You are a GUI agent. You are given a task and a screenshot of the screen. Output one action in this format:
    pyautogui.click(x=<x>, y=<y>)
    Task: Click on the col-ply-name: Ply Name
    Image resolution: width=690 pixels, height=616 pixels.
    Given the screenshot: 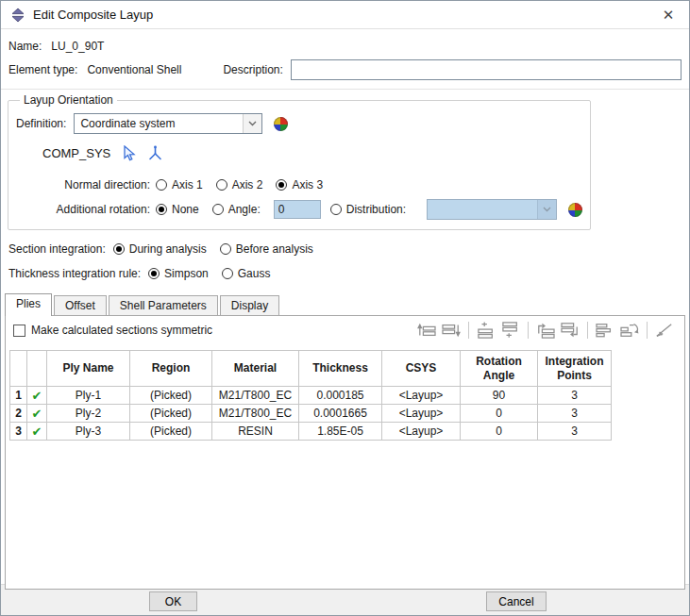 What is the action you would take?
    pyautogui.click(x=89, y=369)
    